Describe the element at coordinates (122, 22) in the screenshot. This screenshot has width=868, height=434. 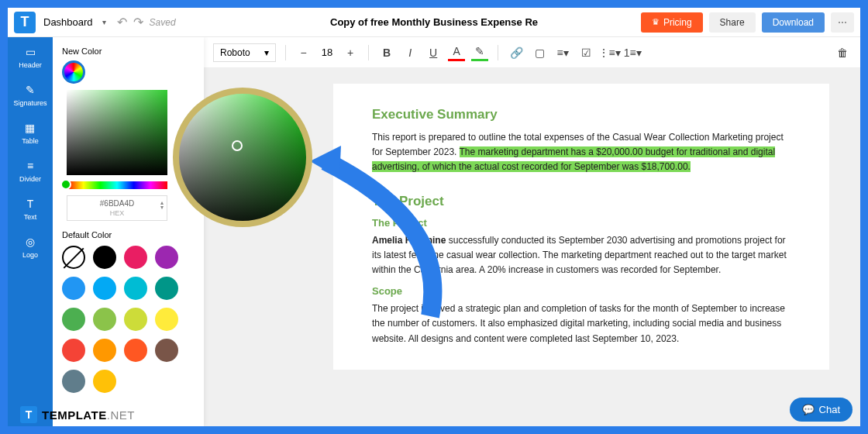
I see `undo-icon: ↶` at that location.